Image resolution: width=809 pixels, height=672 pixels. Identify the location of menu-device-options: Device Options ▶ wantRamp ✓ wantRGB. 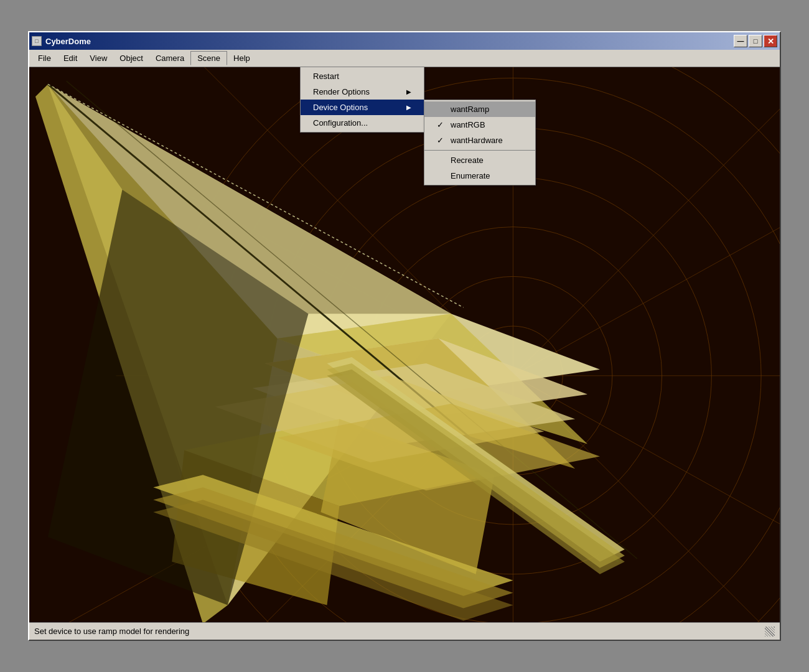
(362, 107).